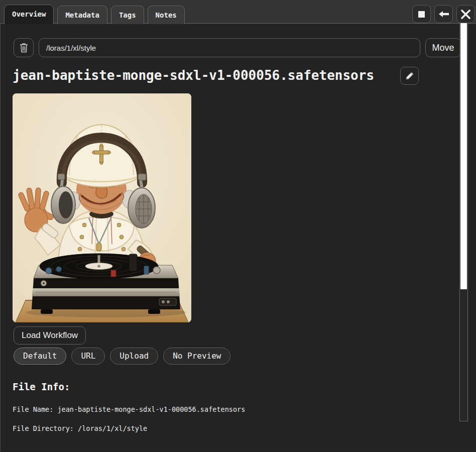 The image size is (476, 452). What do you see at coordinates (464, 214) in the screenshot?
I see `scrollbar-track` at bounding box center [464, 214].